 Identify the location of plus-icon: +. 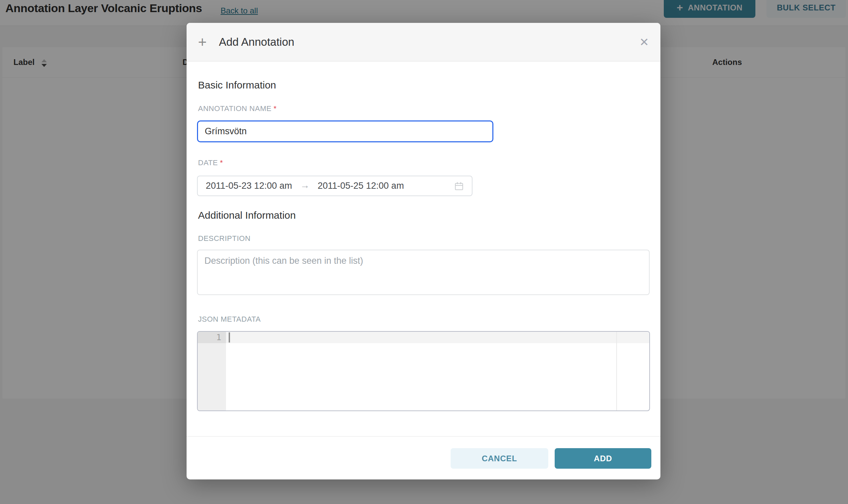
(203, 42).